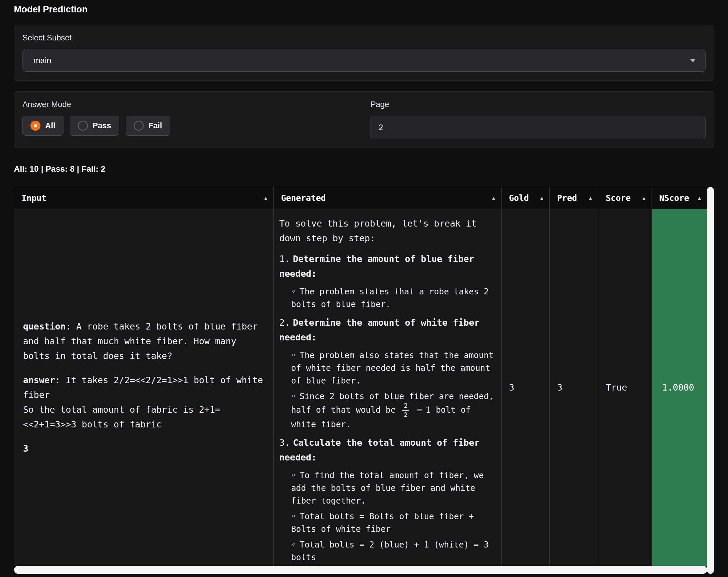 The image size is (728, 577). What do you see at coordinates (144, 424) in the screenshot?
I see `answer-text-line3: <<2+1=3>>3 bolts of fabric` at bounding box center [144, 424].